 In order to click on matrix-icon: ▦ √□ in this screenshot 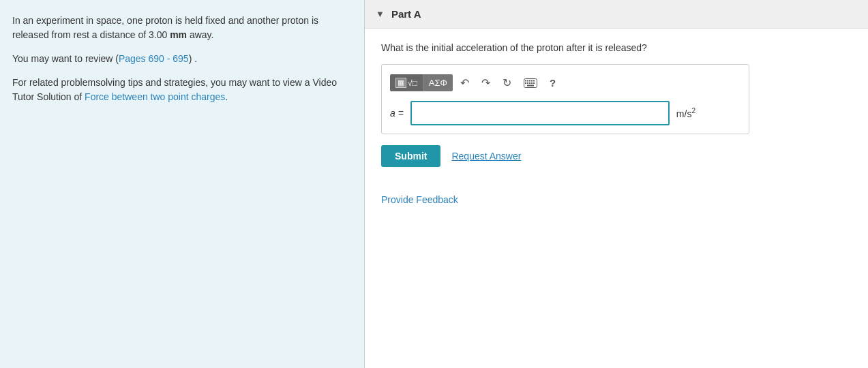, I will do `click(406, 83)`.